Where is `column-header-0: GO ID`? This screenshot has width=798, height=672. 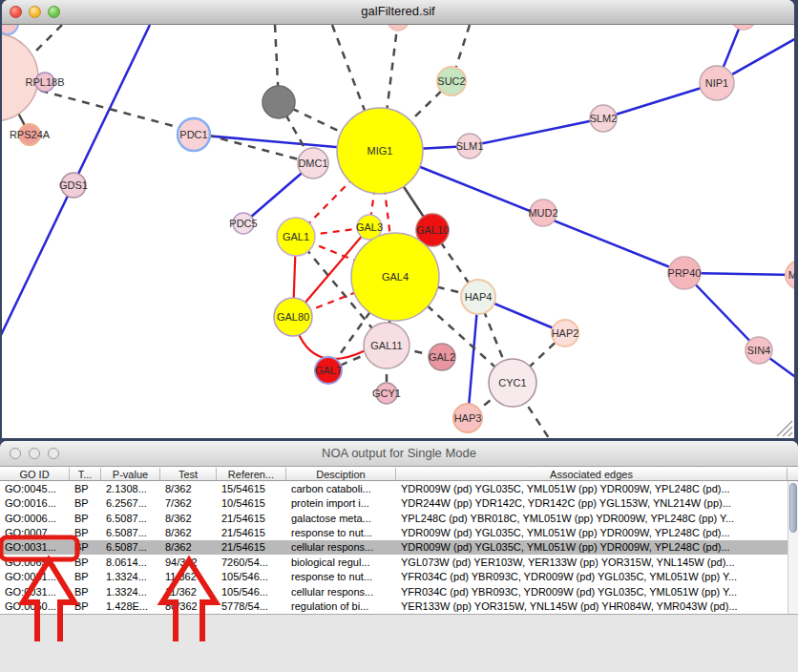
column-header-0: GO ID is located at coordinates (34, 473).